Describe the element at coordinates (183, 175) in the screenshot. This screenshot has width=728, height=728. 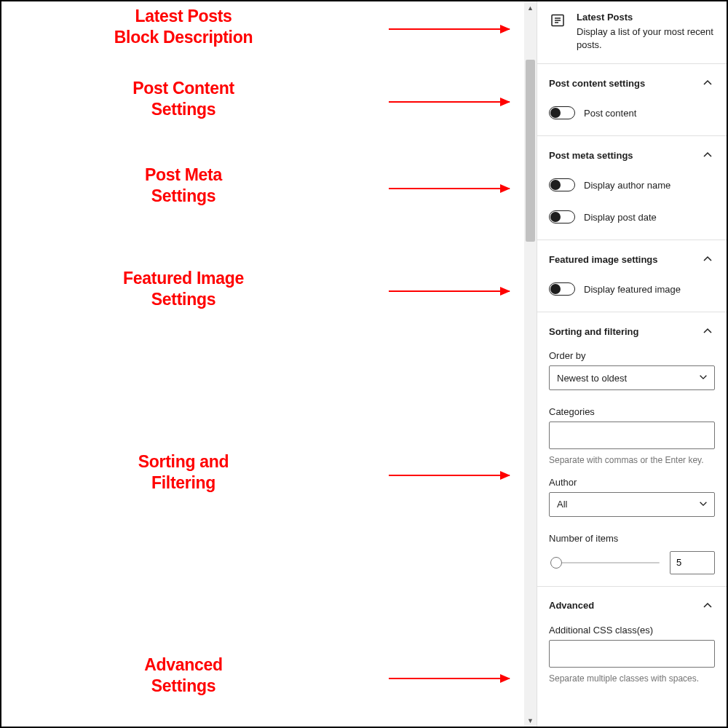
I see `annotation-label: Post Meta` at that location.